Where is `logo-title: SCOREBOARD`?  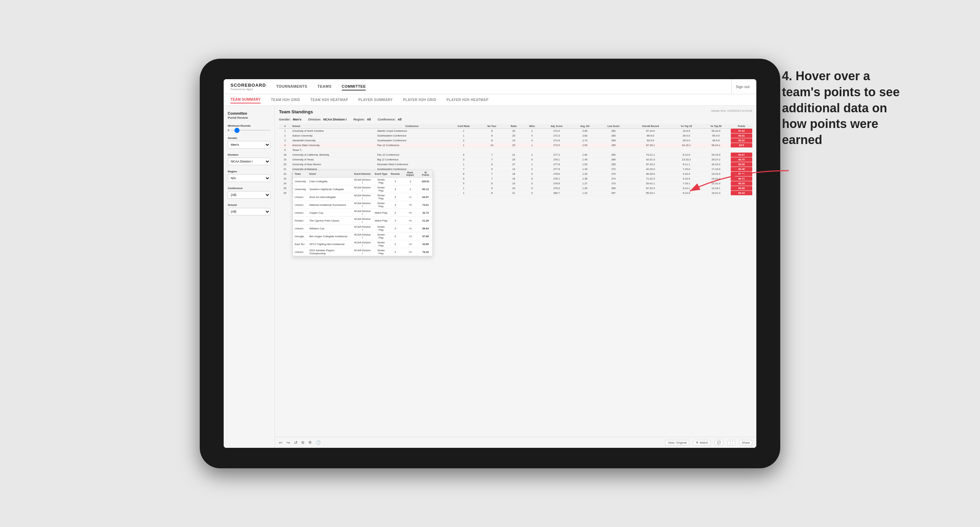 logo-title: SCOREBOARD is located at coordinates (248, 85).